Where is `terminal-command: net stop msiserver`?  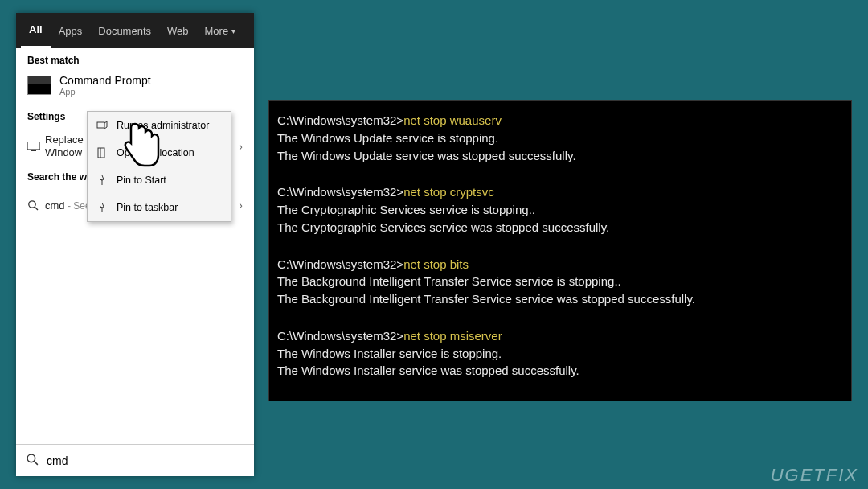
terminal-command: net stop msiserver is located at coordinates (453, 336).